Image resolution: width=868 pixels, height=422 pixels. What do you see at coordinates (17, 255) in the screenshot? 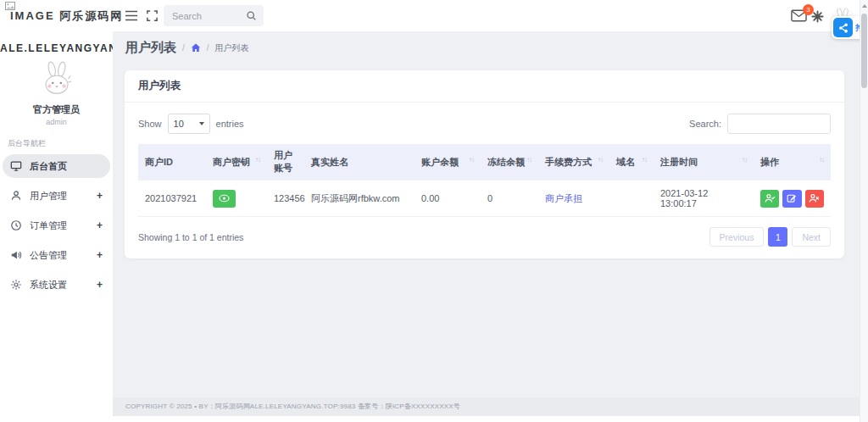
I see `speaker-icon` at bounding box center [17, 255].